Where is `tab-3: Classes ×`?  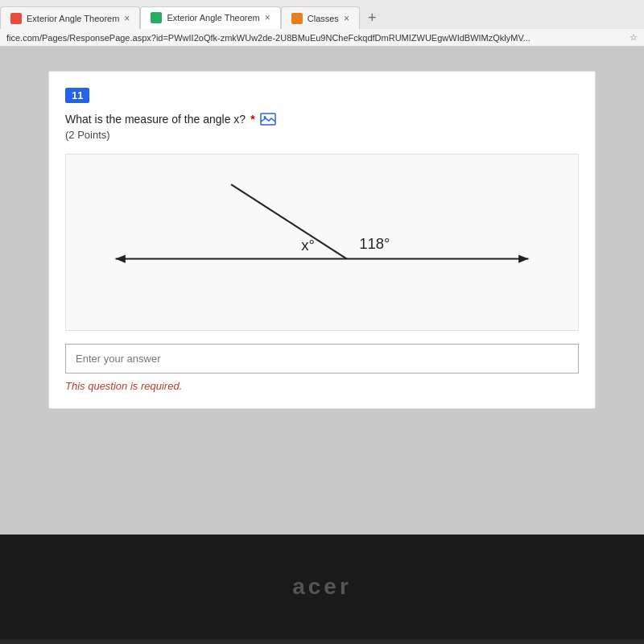 tab-3: Classes × is located at coordinates (320, 18).